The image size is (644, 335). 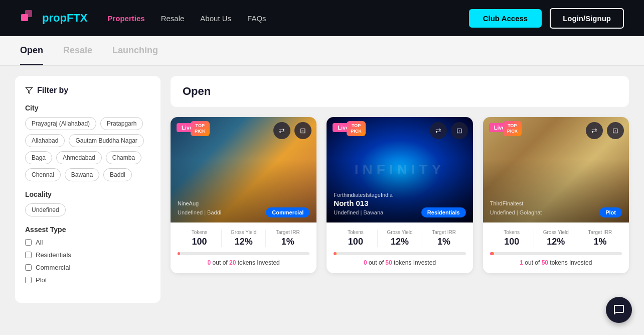 What do you see at coordinates (88, 194) in the screenshot?
I see `locality-label: Locality` at bounding box center [88, 194].